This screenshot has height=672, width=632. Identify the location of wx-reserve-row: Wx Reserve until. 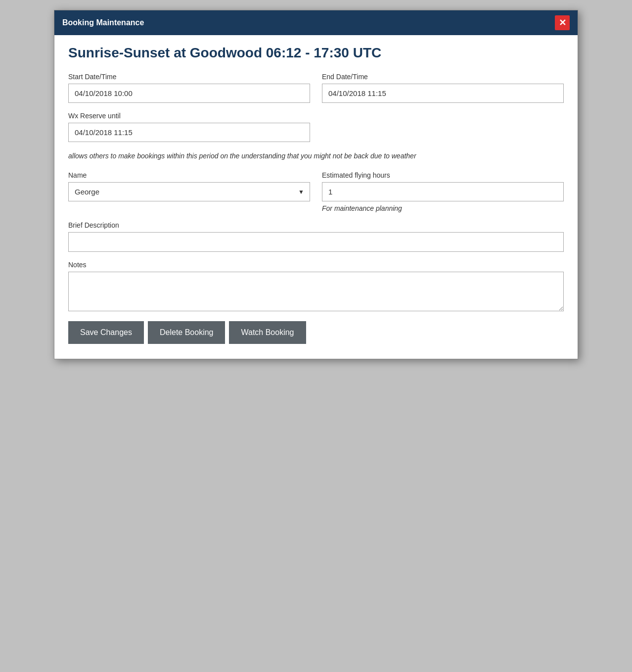
(316, 127).